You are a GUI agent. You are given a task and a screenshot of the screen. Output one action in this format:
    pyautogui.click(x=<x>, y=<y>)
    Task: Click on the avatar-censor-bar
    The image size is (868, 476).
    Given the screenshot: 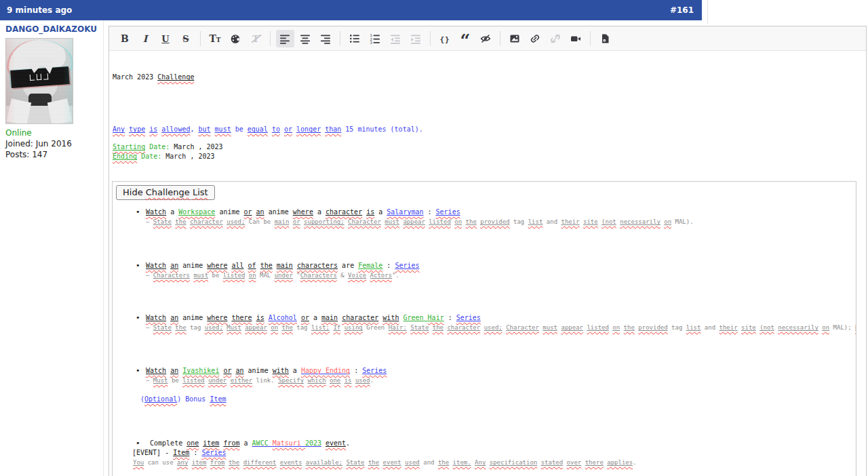 What is the action you would take?
    pyautogui.click(x=40, y=77)
    